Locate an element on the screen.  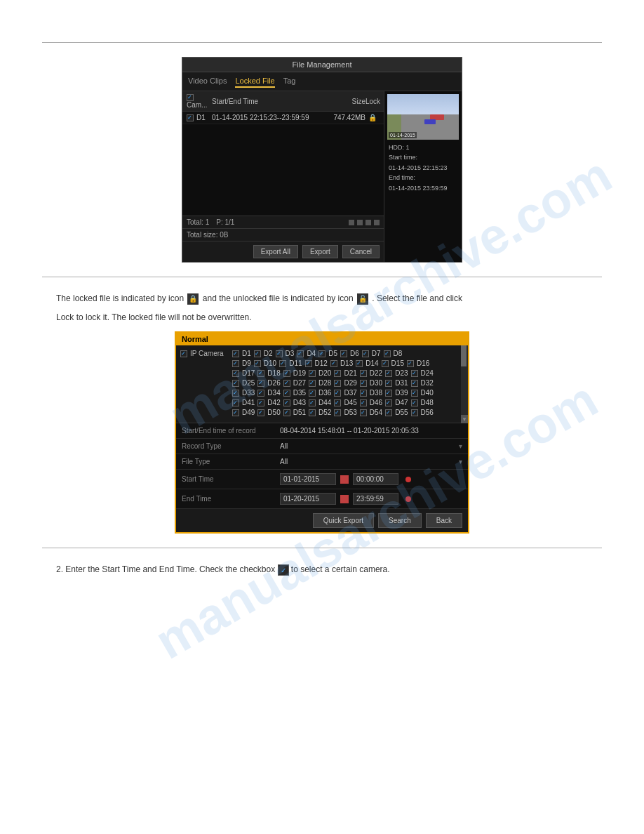
scroll-thumb is located at coordinates (464, 356).